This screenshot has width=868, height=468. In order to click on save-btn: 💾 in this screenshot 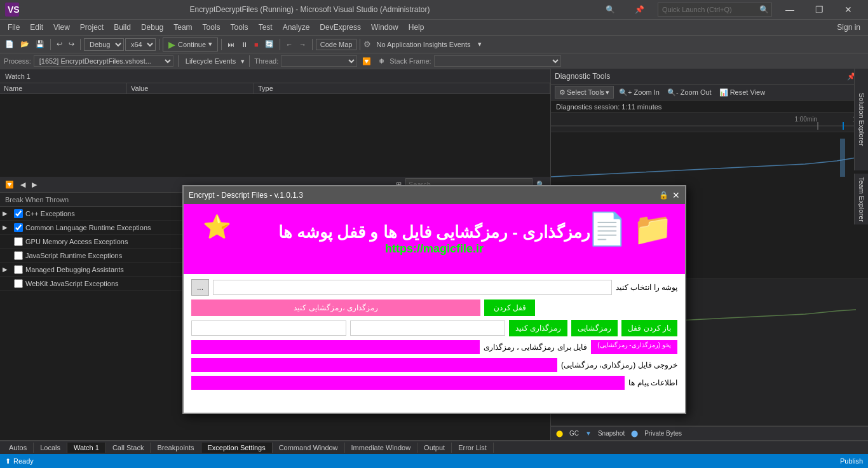, I will do `click(40, 45)`.